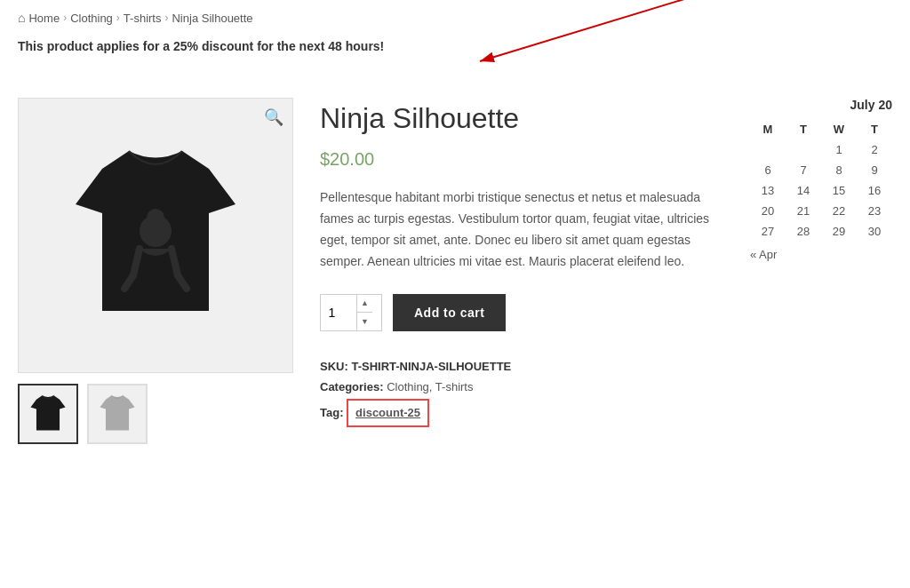 The height and width of the screenshot is (588, 910). Describe the element at coordinates (352, 387) in the screenshot. I see `categories-label: Categories:` at that location.